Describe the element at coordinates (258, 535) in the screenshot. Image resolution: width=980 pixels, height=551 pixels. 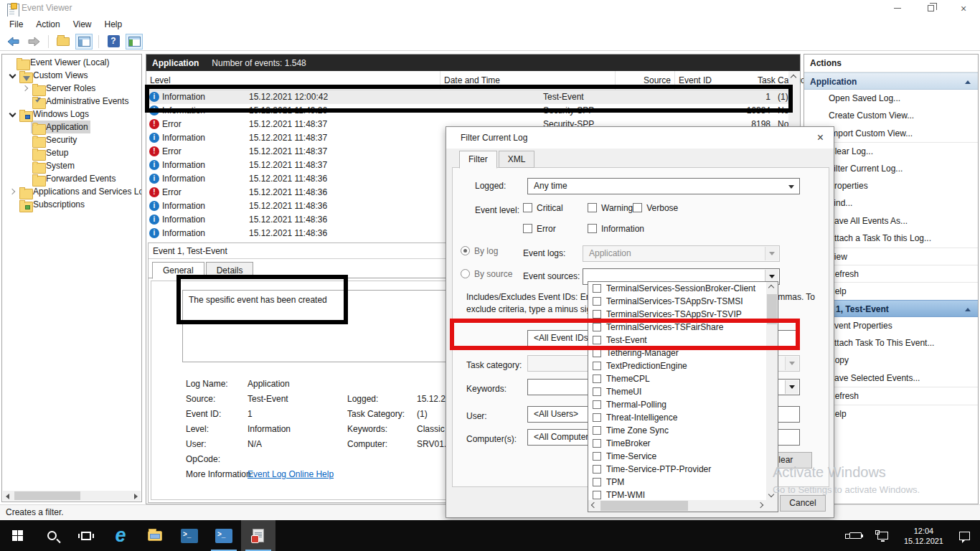
I see `taskbar-event-viewer` at that location.